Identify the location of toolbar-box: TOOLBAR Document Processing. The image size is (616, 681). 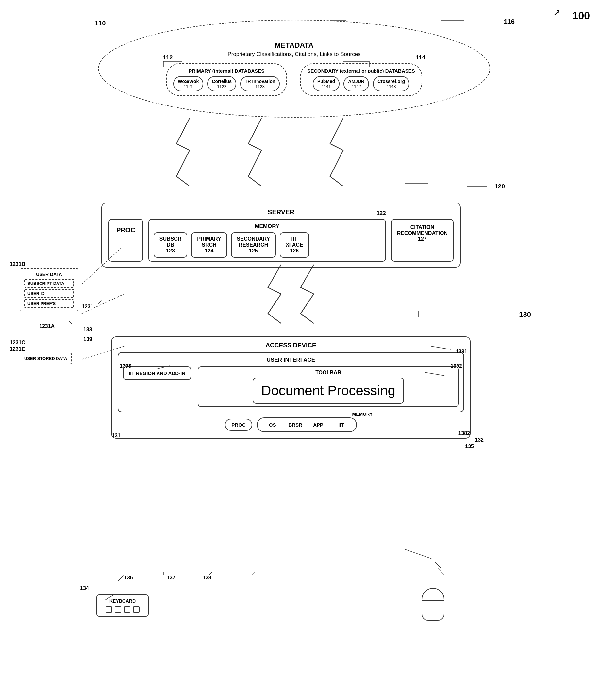
(328, 387).